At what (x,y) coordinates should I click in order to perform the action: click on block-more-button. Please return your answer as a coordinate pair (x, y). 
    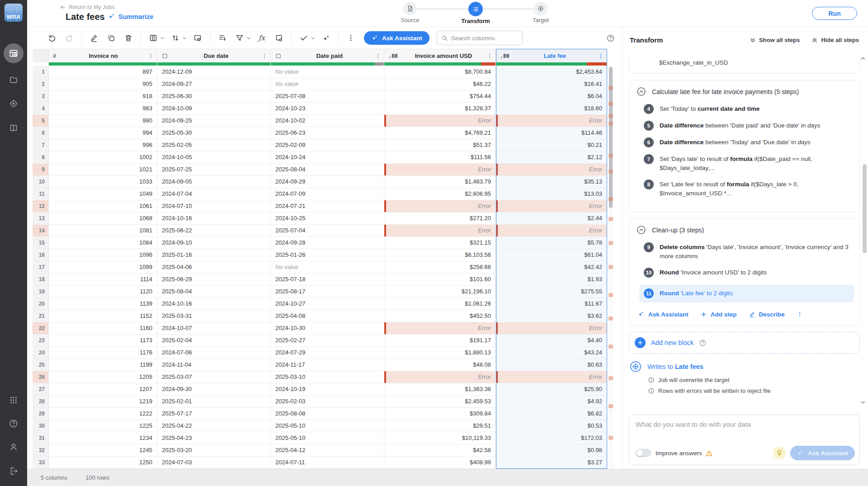
    Looking at the image, I should click on (800, 314).